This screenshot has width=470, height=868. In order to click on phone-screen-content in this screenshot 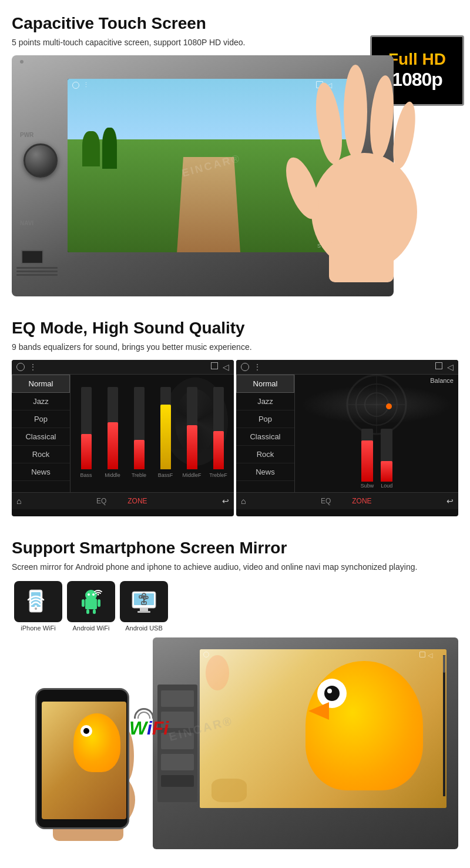, I will do `click(84, 760)`.